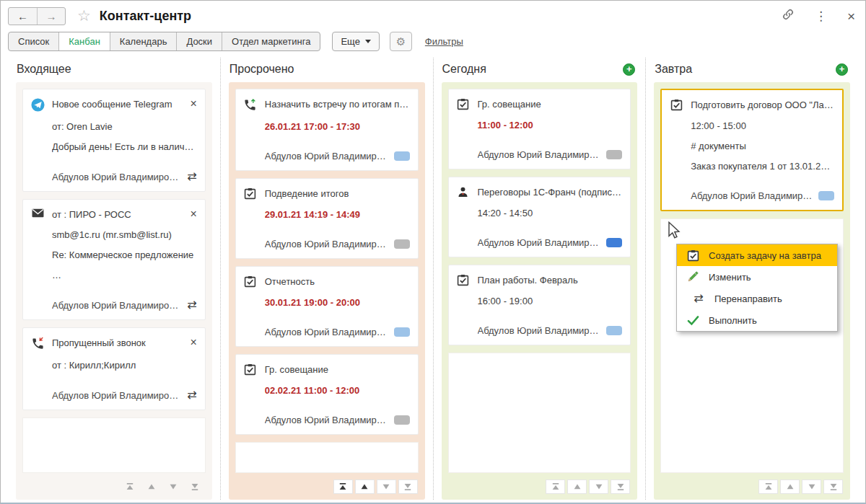 The width and height of the screenshot is (866, 504). What do you see at coordinates (757, 277) in the screenshot?
I see `menu-item-edit: Изменить` at bounding box center [757, 277].